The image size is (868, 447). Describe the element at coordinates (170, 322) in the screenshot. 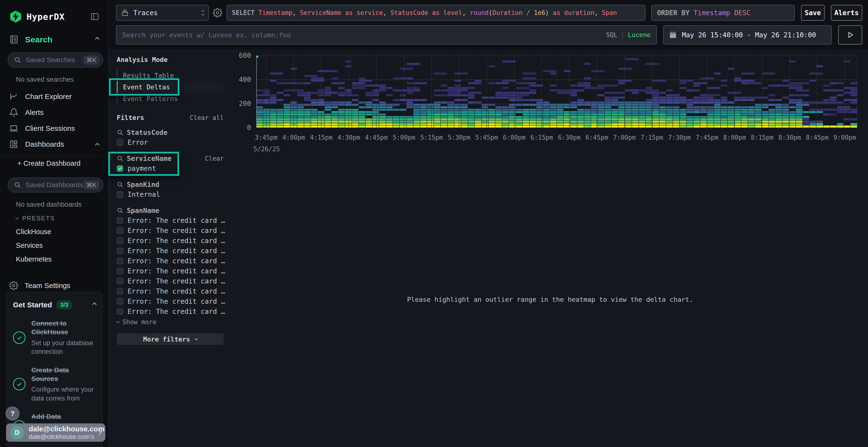

I see `show-more-link: Show more` at that location.